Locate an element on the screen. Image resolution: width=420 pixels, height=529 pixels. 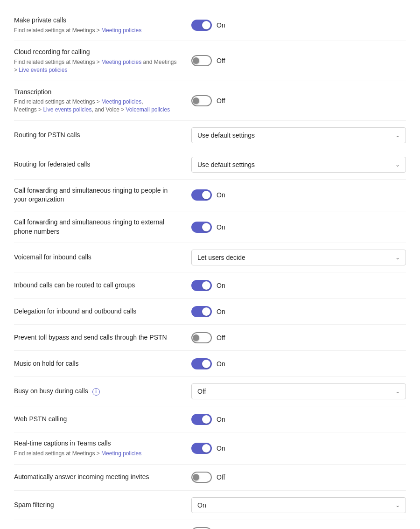
transcription-toggle is located at coordinates (202, 101).